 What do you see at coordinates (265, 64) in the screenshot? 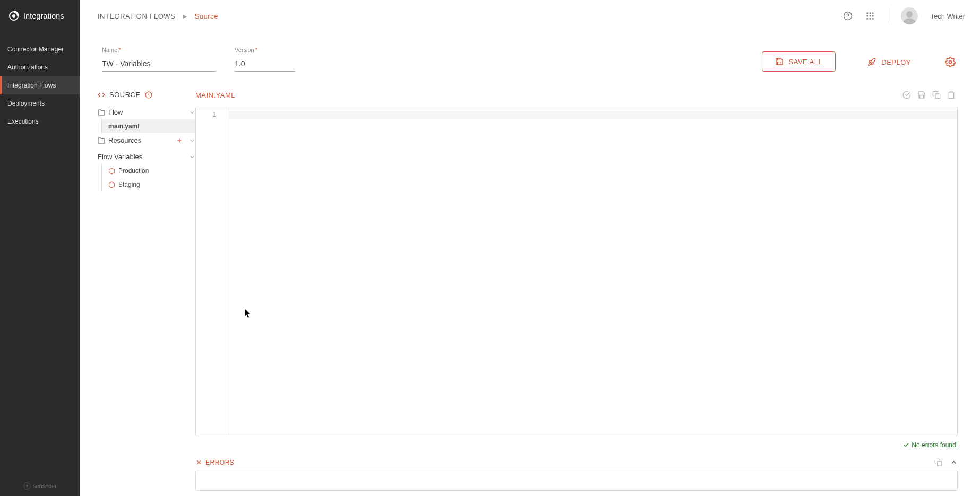
I see `version-input` at bounding box center [265, 64].